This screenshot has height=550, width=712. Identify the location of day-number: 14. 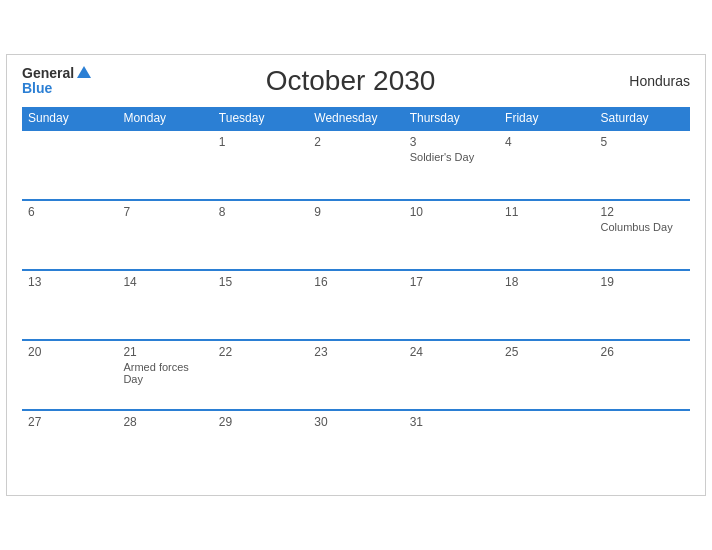
(164, 282).